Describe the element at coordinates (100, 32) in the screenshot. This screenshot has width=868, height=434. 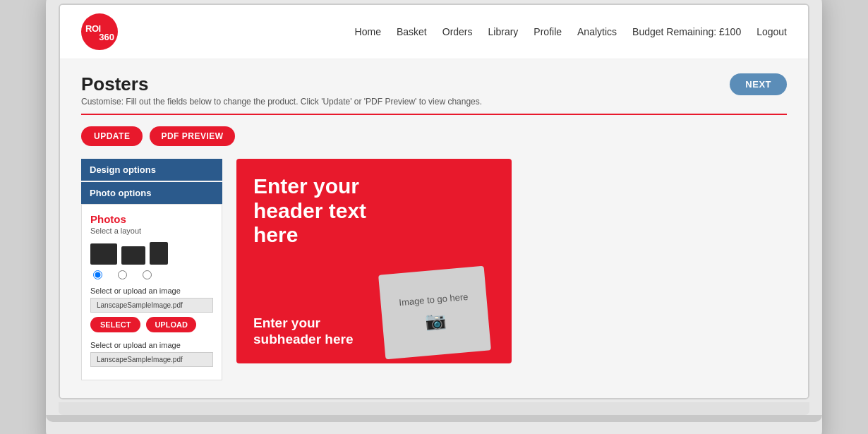
I see `roi360-logo: ROI 360` at that location.